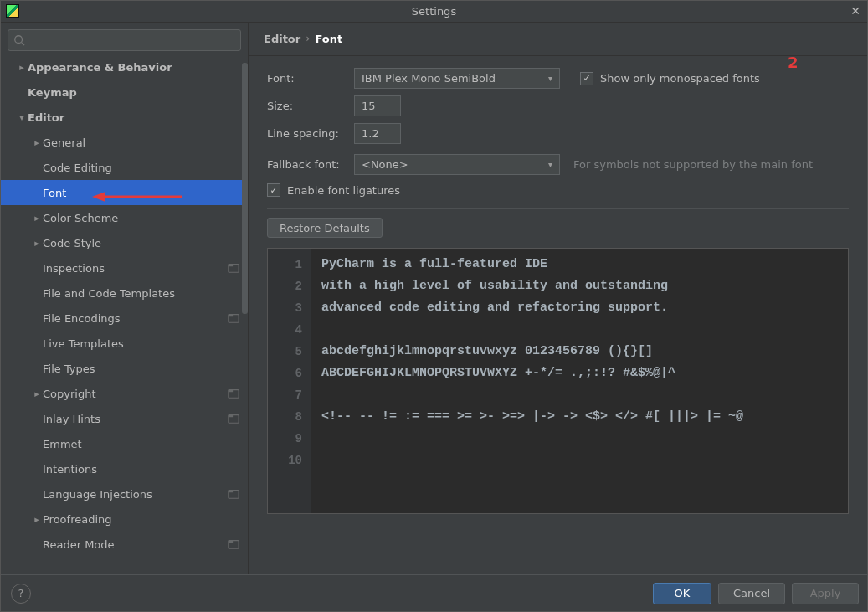 Image resolution: width=868 pixels, height=612 pixels. I want to click on ligatures-checkbox: ✓ Enable font ligatures, so click(333, 190).